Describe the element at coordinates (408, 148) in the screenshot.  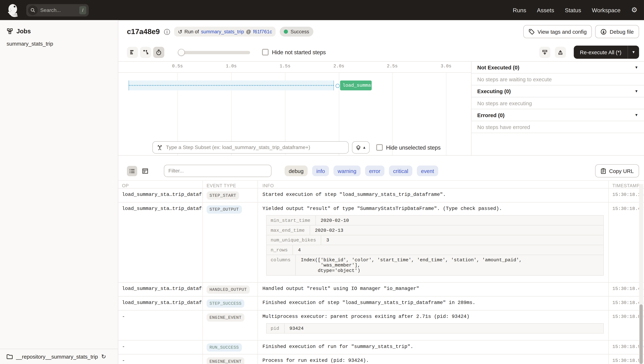
I see `hide-unselected-checkbox: Hide unselected steps` at that location.